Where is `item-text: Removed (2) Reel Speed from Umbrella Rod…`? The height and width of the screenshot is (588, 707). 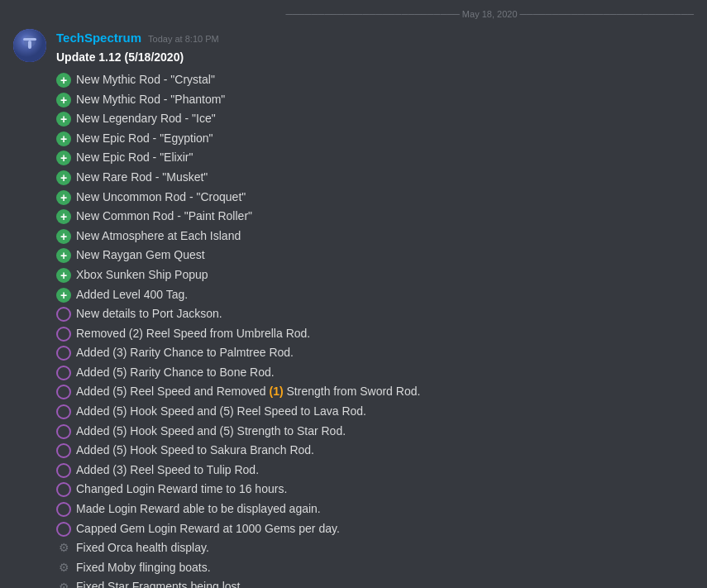
item-text: Removed (2) Reel Speed from Umbrella Rod… is located at coordinates (385, 334).